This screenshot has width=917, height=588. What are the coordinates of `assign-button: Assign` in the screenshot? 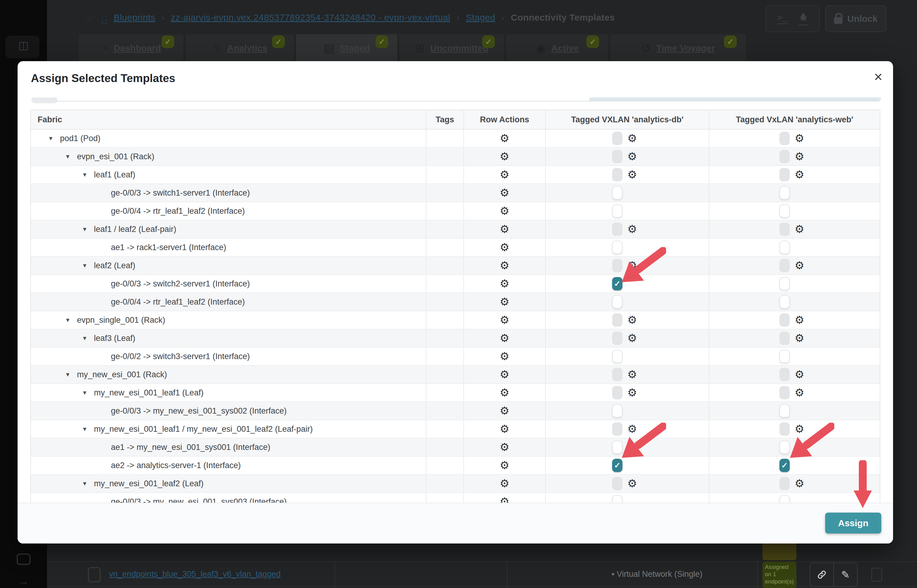 It's located at (853, 523).